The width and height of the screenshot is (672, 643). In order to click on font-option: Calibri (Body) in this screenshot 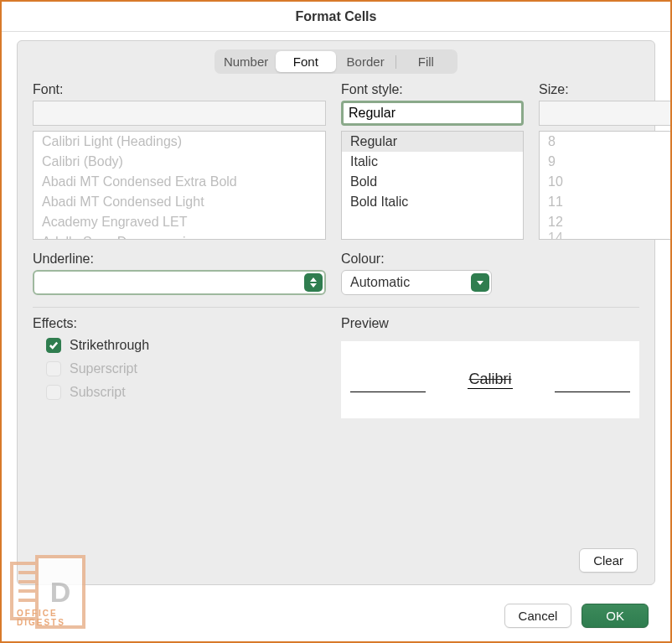, I will do `click(179, 162)`.